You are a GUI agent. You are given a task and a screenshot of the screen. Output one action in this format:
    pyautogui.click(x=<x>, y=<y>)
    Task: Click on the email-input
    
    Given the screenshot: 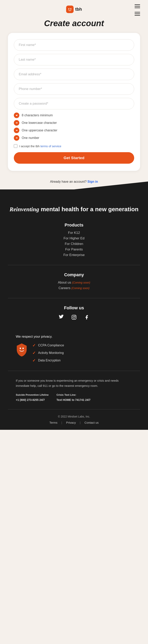 What is the action you would take?
    pyautogui.click(x=74, y=74)
    